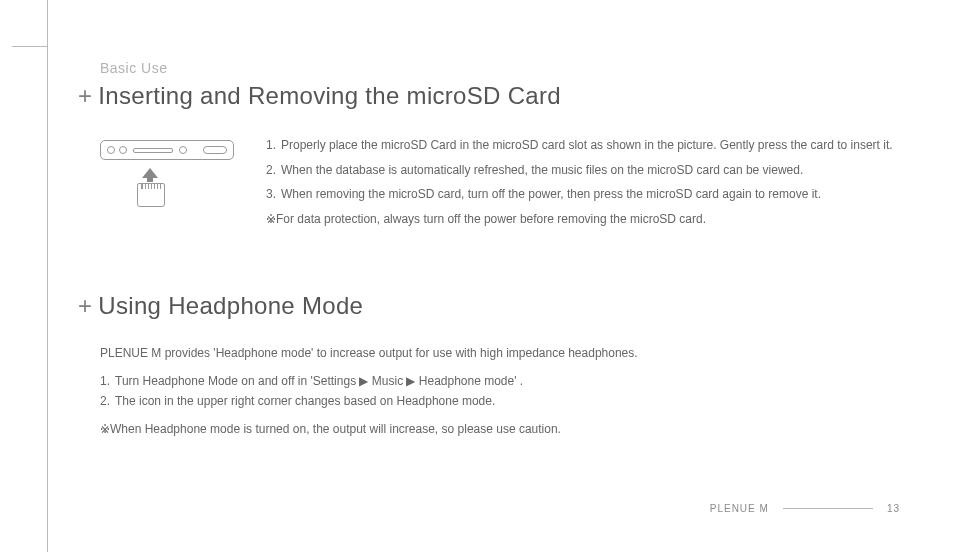 The height and width of the screenshot is (552, 954). Describe the element at coordinates (489, 96) in the screenshot. I see `heading-microsd: +Inserting and Removing the microSD Card` at that location.